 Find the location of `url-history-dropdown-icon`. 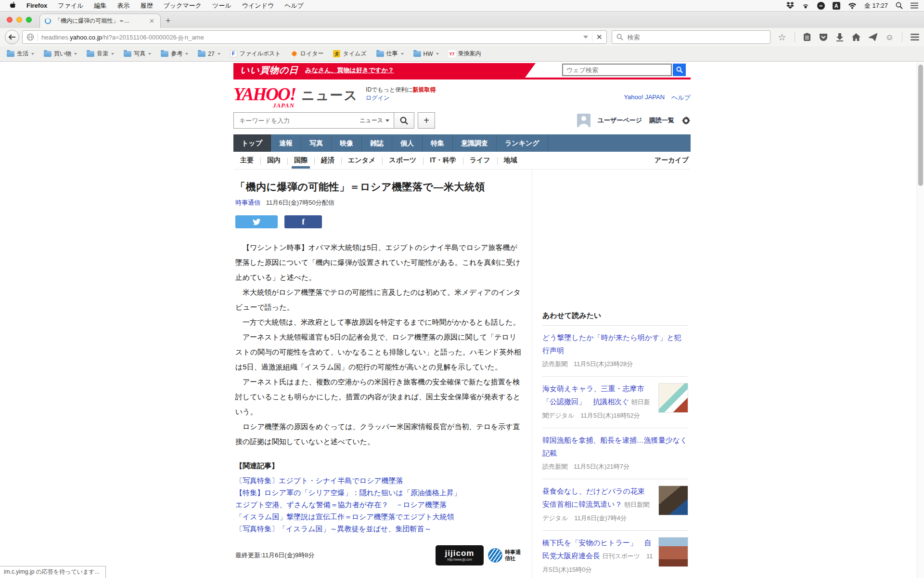

url-history-dropdown-icon is located at coordinates (586, 37).